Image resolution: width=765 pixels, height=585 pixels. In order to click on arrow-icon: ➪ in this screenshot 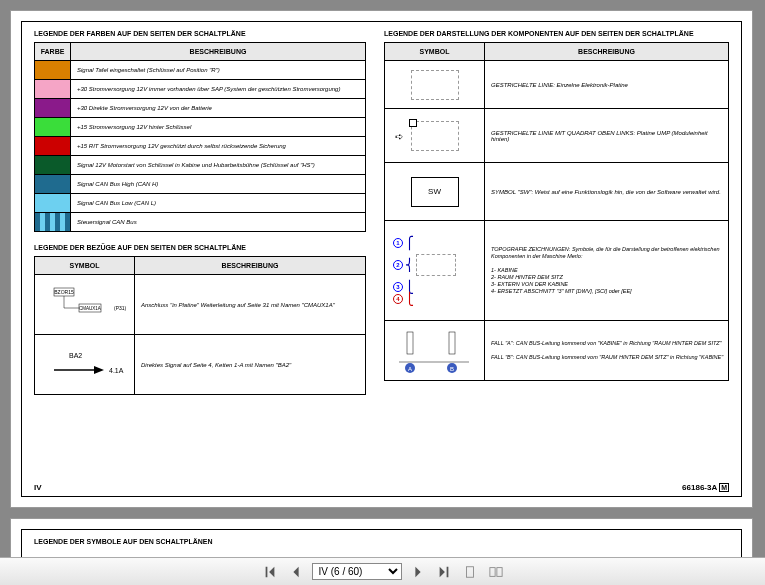, I will do `click(399, 136)`.